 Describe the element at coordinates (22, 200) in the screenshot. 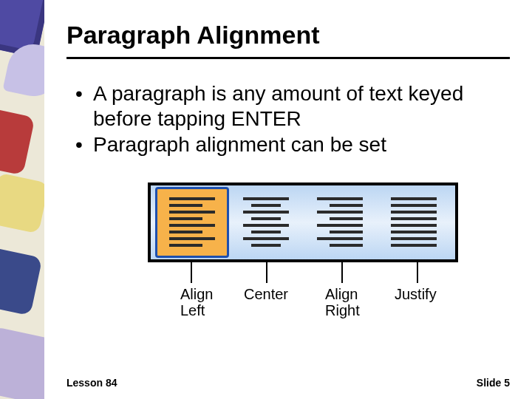

I see `decorative-sidebar` at that location.